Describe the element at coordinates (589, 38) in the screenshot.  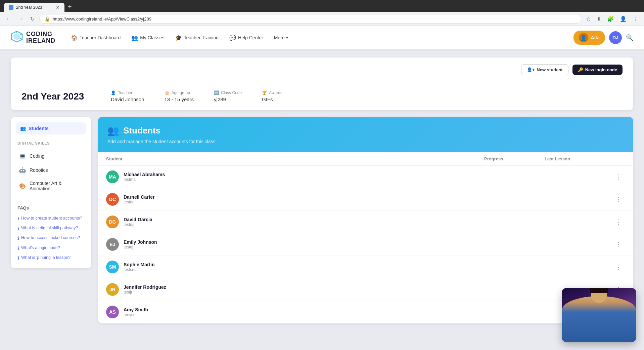
I see `user-menu-button: 👤 Aita` at that location.